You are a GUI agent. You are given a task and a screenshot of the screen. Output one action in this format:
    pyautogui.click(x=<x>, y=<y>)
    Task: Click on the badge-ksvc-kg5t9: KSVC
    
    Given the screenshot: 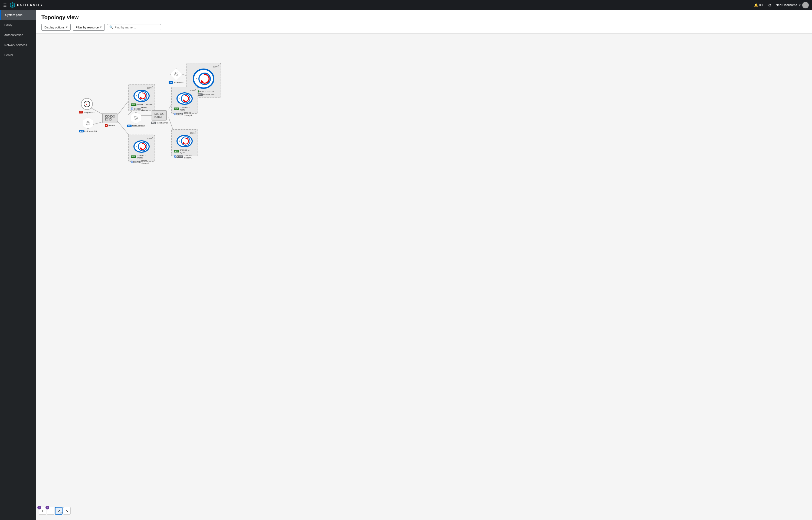 What is the action you would take?
    pyautogui.click(x=180, y=157)
    